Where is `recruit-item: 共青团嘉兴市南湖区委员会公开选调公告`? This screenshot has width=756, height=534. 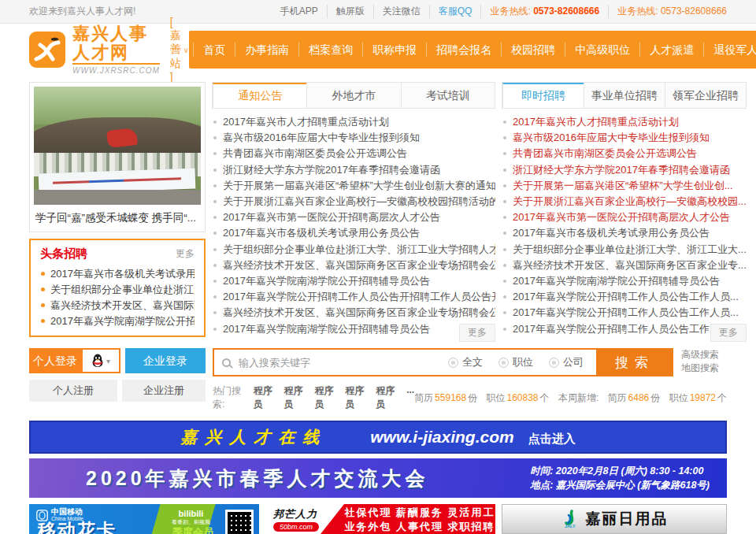
recruit-item: 共青团嘉兴市南湖区委员会公开选调公告 is located at coordinates (624, 154).